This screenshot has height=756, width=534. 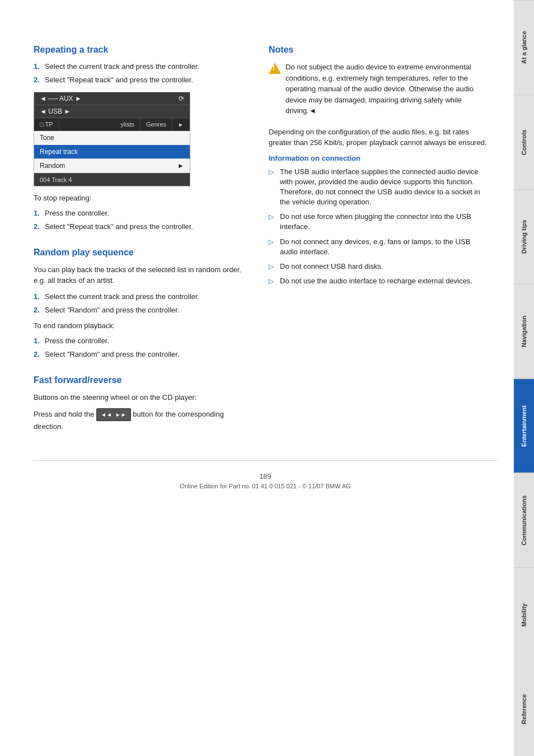 What do you see at coordinates (524, 426) in the screenshot?
I see `tab-entertainment: Entertainment` at bounding box center [524, 426].